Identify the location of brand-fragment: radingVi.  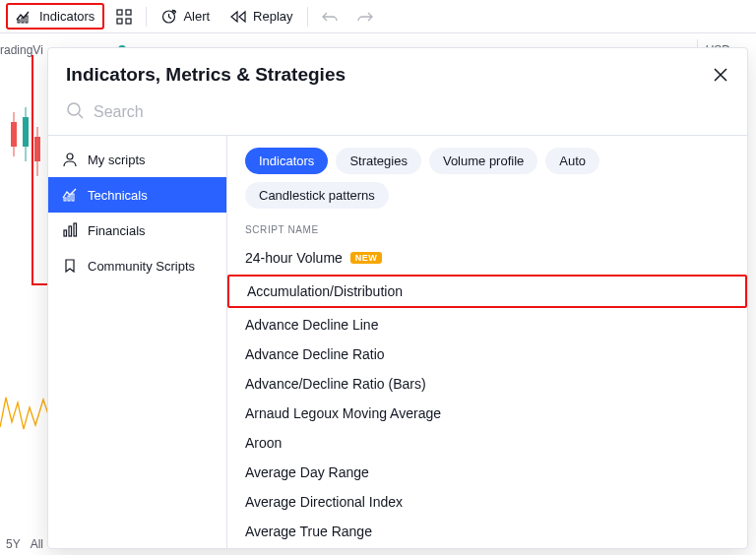
(22, 50).